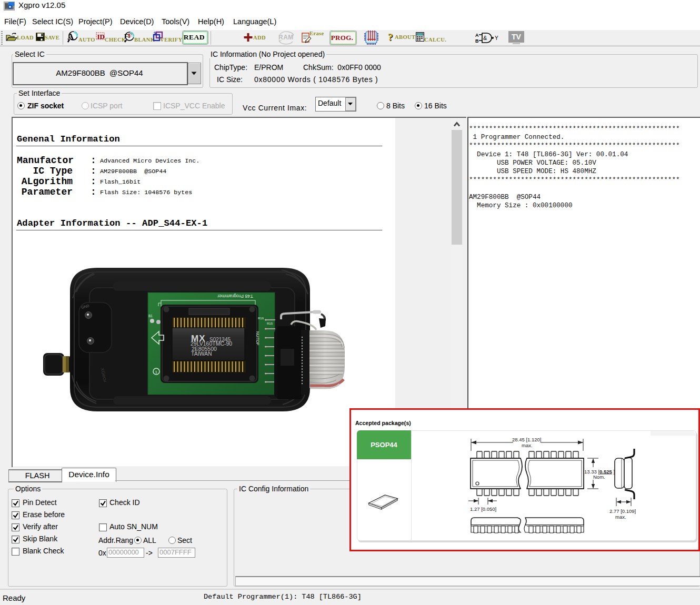 The width and height of the screenshot is (700, 605). Describe the element at coordinates (477, 35) in the screenshot. I see `svg-text: A` at that location.